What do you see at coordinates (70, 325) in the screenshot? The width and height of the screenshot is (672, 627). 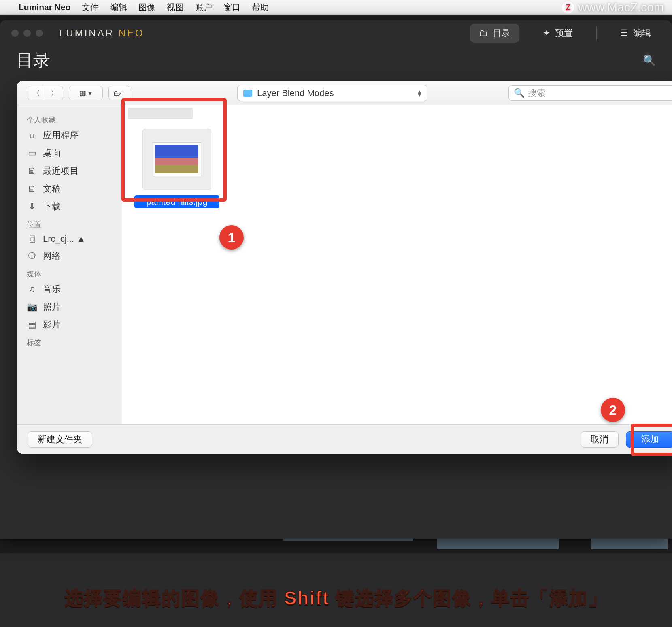 I see `sidebar-item-movies: ▤影片` at bounding box center [70, 325].